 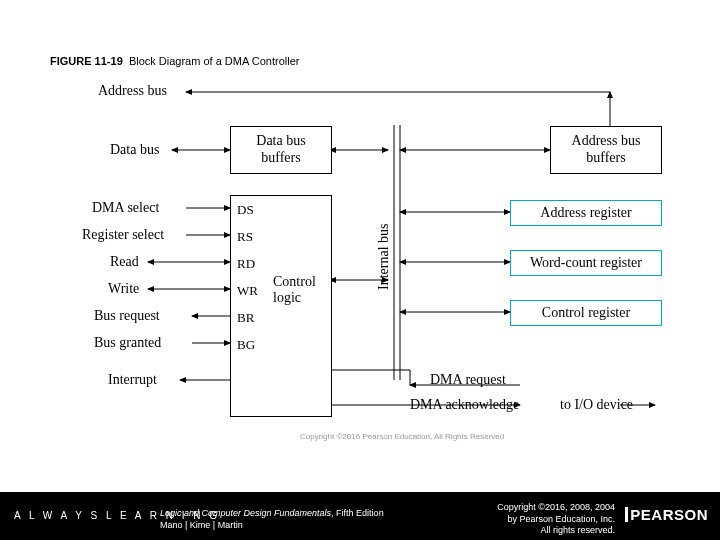 I want to click on label-dma-request: DMA request, so click(x=468, y=380).